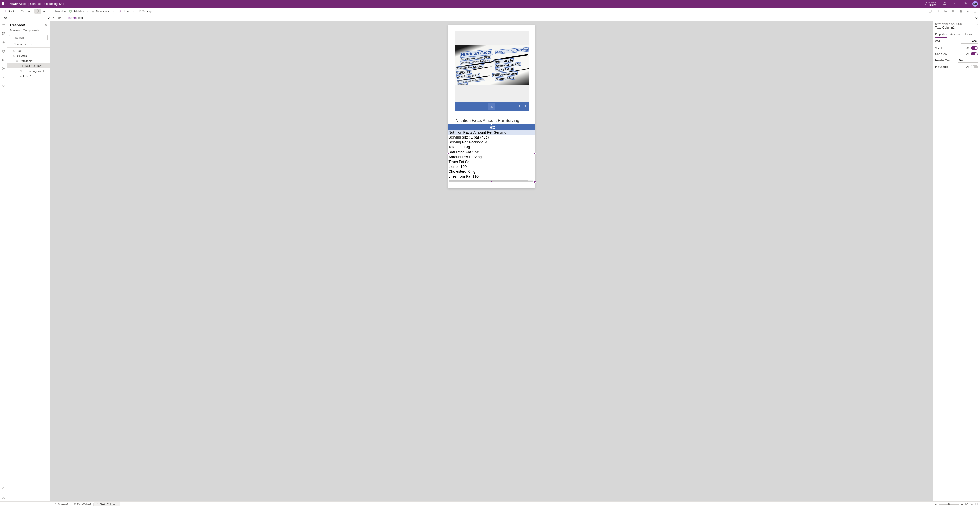  Describe the element at coordinates (525, 107) in the screenshot. I see `zoom-in-icon` at that location.